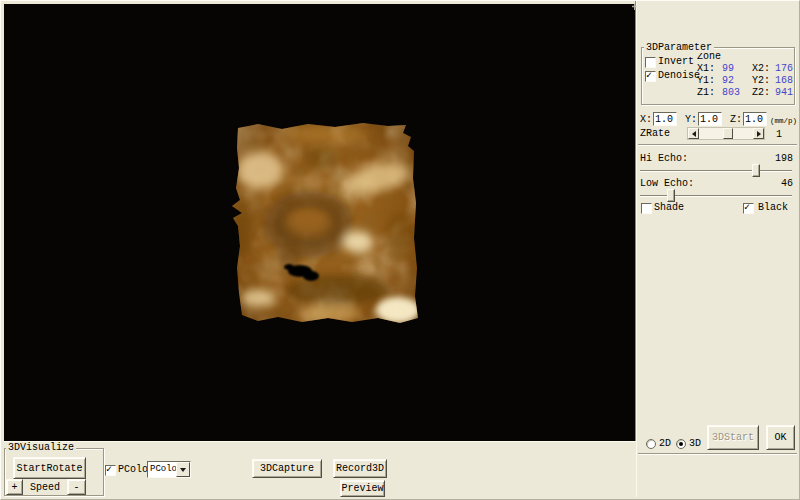  I want to click on scale-z-input, so click(755, 119).